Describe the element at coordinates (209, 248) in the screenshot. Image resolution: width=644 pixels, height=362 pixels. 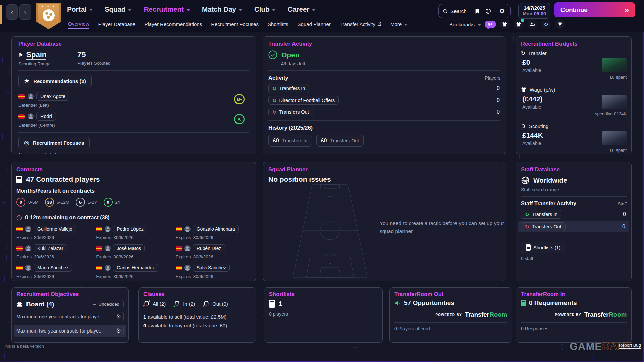
I see `player-name-chip: Rubén Díez` at that location.